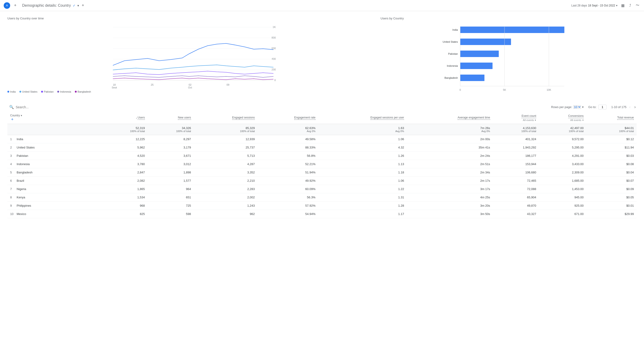 The width and height of the screenshot is (644, 357). Describe the element at coordinates (24, 172) in the screenshot. I see `country-name: Bangladesh` at that location.